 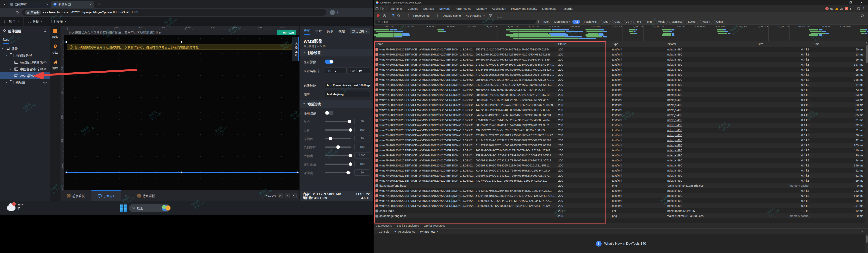 What do you see at coordinates (25, 76) in the screenshot?
I see `layer-item-WMS影像: WMS影像` at bounding box center [25, 76].